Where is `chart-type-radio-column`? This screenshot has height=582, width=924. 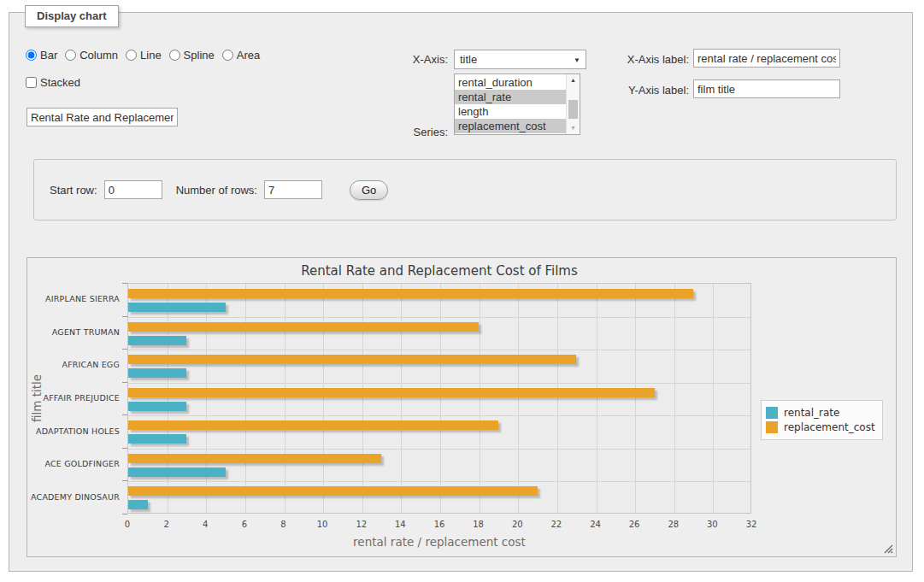
chart-type-radio-column is located at coordinates (70, 55).